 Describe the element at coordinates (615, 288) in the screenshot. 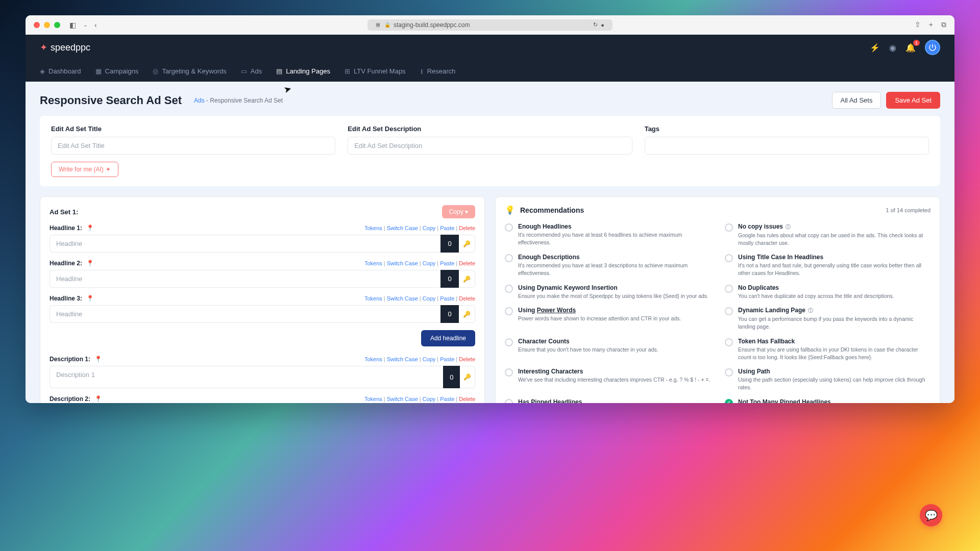

I see `recommendation-name: Using Dynamic Keyword Insertion` at that location.